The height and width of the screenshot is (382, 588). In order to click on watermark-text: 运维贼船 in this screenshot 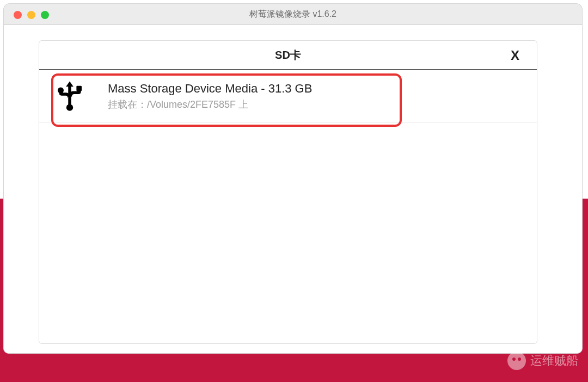, I will do `click(554, 361)`.